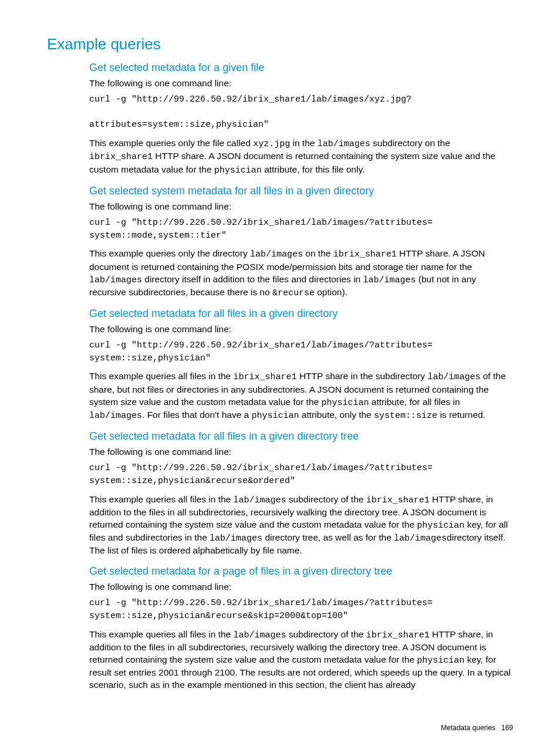 The image size is (560, 746). What do you see at coordinates (170, 254) in the screenshot?
I see `desc-text: This example queries only the directory` at bounding box center [170, 254].